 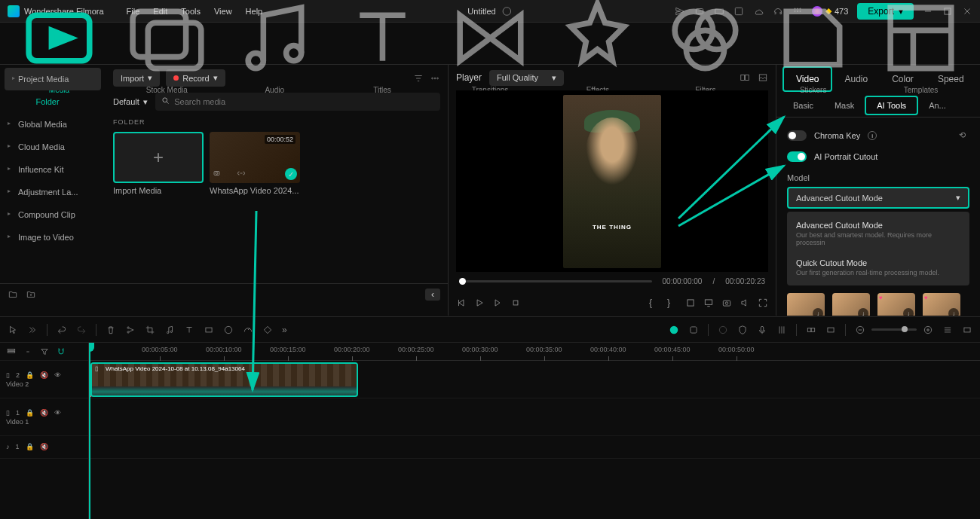 I want to click on list-view-icon, so click(x=948, y=330).